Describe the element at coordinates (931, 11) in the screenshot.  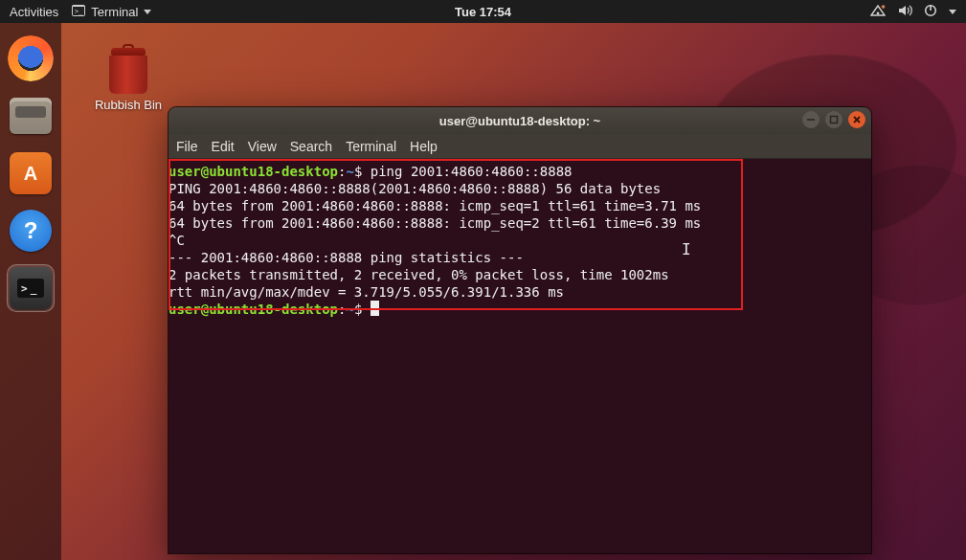
I see `power-icon` at that location.